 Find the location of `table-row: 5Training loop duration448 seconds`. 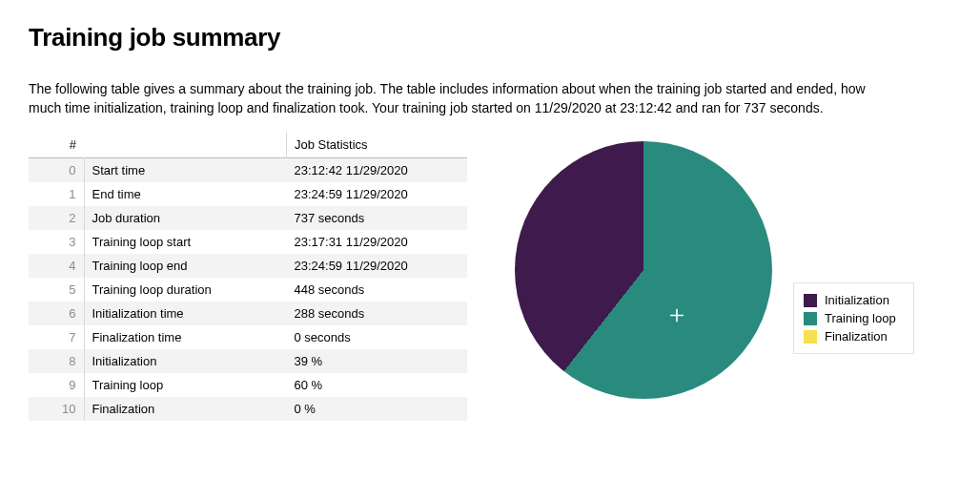

table-row: 5Training loop duration448 seconds is located at coordinates (248, 290).